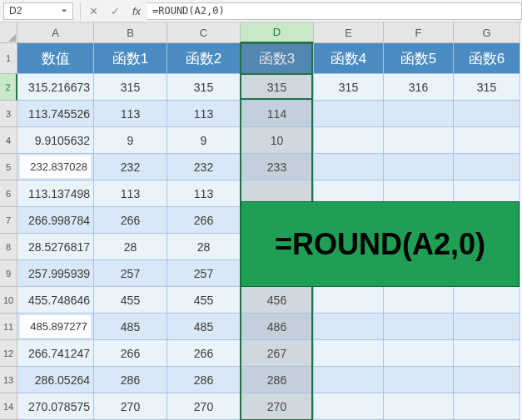  What do you see at coordinates (204, 327) in the screenshot?
I see `cell-C11: 485` at bounding box center [204, 327].